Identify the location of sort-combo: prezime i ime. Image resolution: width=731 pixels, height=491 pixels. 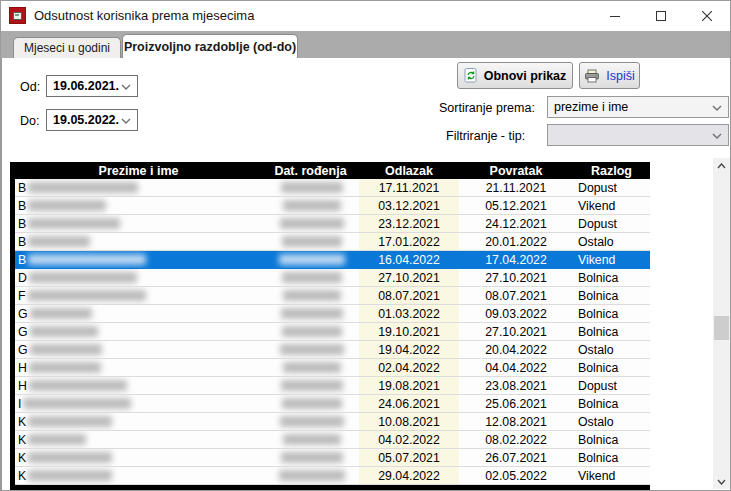
(638, 107).